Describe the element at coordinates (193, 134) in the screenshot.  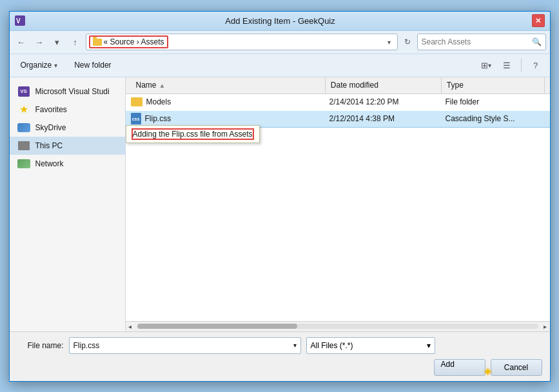
I see `tooltip-text: Adding the Flip.css file from Assets` at that location.